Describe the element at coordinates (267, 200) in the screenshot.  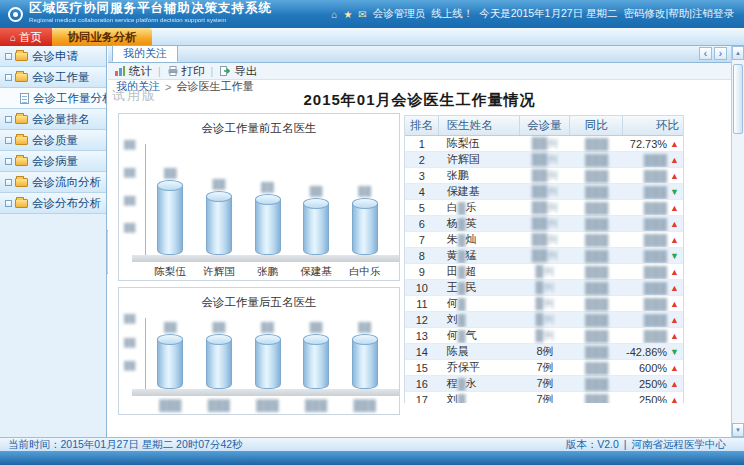
I see `top5-chart-plot: ██████████陈梨伍██许辉国██张鹏██保建基██白中乐` at that location.